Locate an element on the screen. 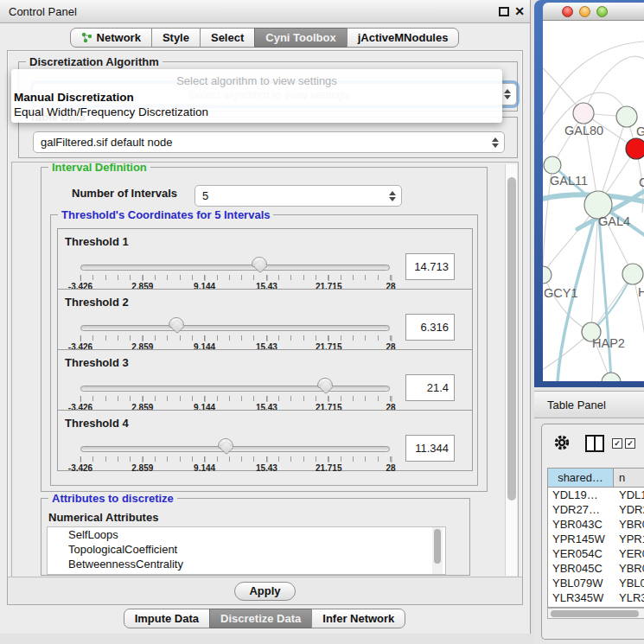  node-selected-red is located at coordinates (634, 149).